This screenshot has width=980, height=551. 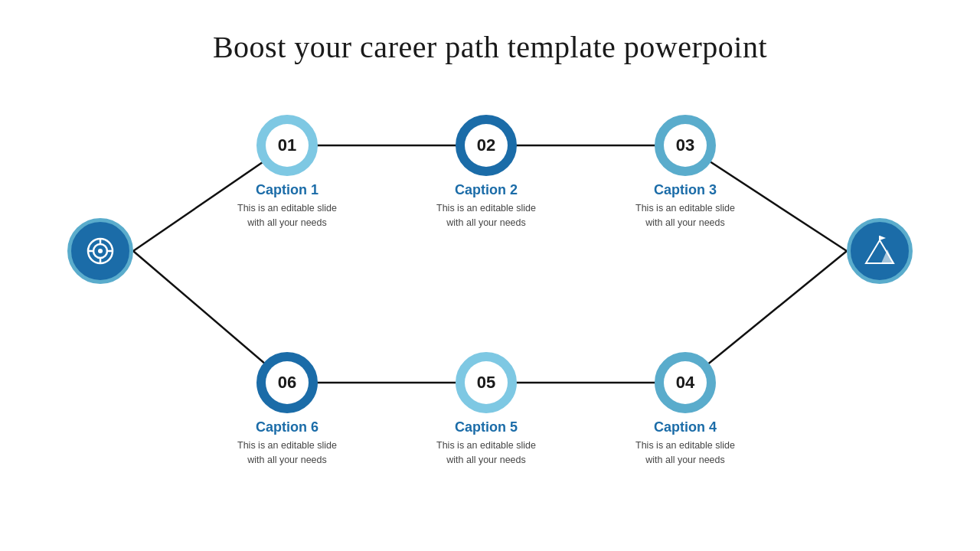 I want to click on node-03-circle: 03, so click(x=685, y=145).